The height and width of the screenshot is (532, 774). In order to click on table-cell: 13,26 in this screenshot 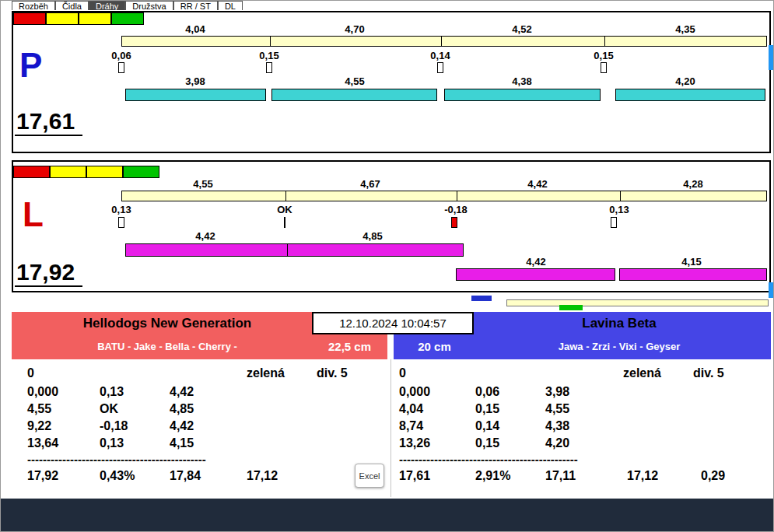, I will do `click(415, 443)`.